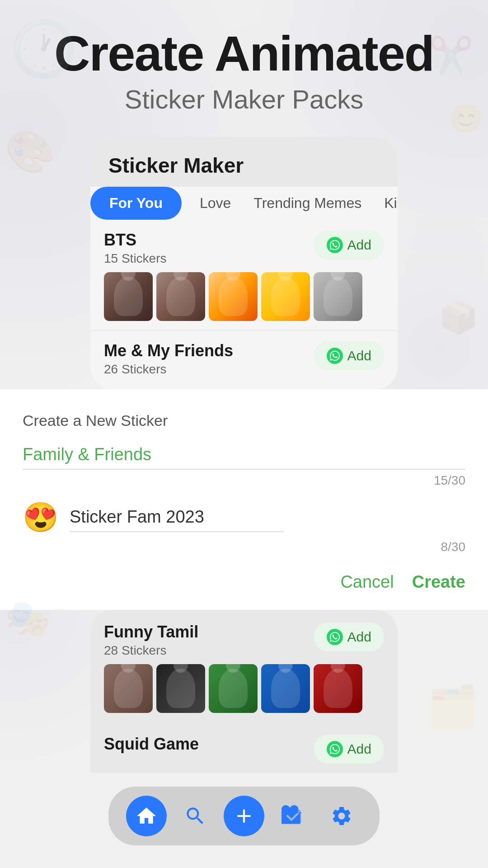 This screenshot has height=868, width=488. Describe the element at coordinates (244, 689) in the screenshot. I see `funny-tamil-thumbnails` at that location.